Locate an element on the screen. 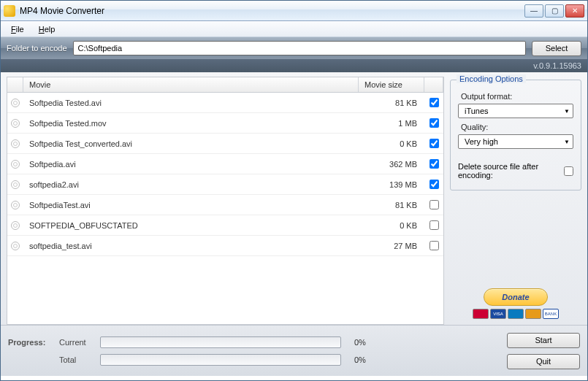  table-row: Softpedia.avi362 MB is located at coordinates (225, 164).